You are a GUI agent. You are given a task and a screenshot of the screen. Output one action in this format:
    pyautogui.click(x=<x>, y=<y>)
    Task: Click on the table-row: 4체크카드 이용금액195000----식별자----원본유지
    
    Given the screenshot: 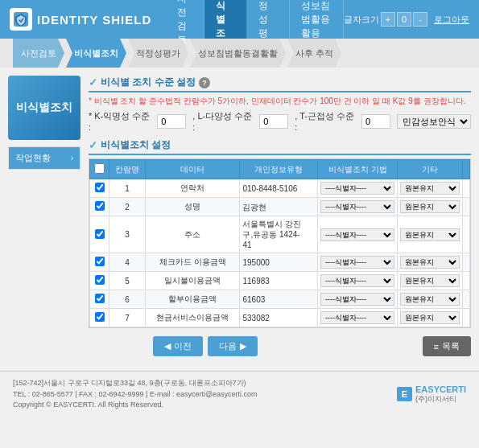 What is the action you would take?
    pyautogui.click(x=280, y=262)
    